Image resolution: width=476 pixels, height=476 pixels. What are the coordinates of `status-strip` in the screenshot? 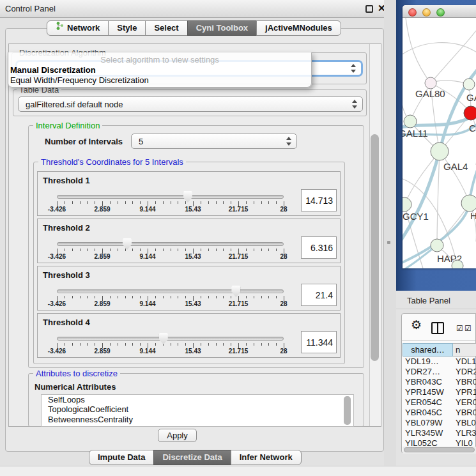 It's located at (238, 471).